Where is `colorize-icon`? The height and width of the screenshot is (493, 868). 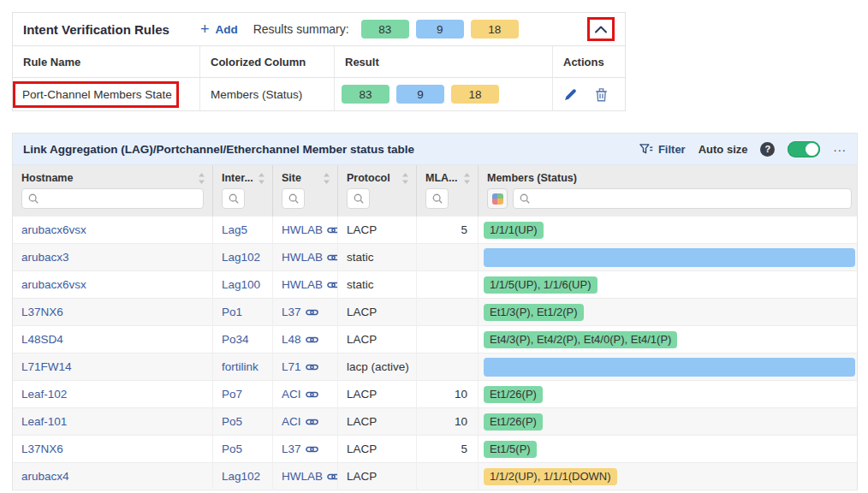 colorize-icon is located at coordinates (498, 199).